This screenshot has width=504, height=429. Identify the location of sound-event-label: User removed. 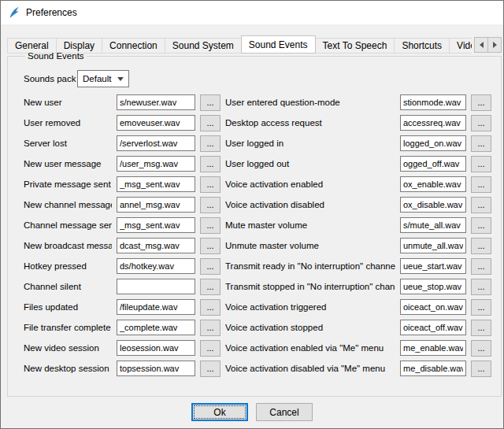
(68, 123).